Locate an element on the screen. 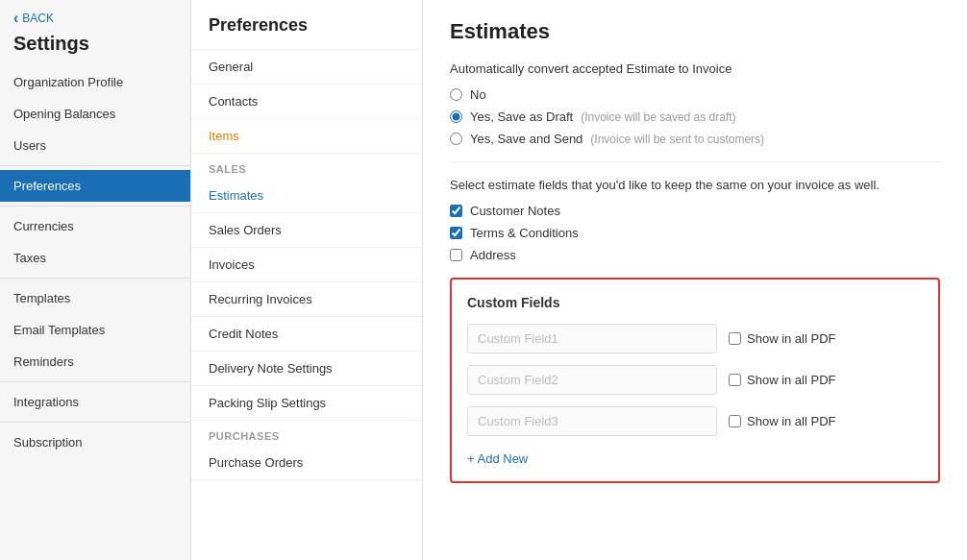 Image resolution: width=967 pixels, height=560 pixels. radio-no-label: No is located at coordinates (479, 94).